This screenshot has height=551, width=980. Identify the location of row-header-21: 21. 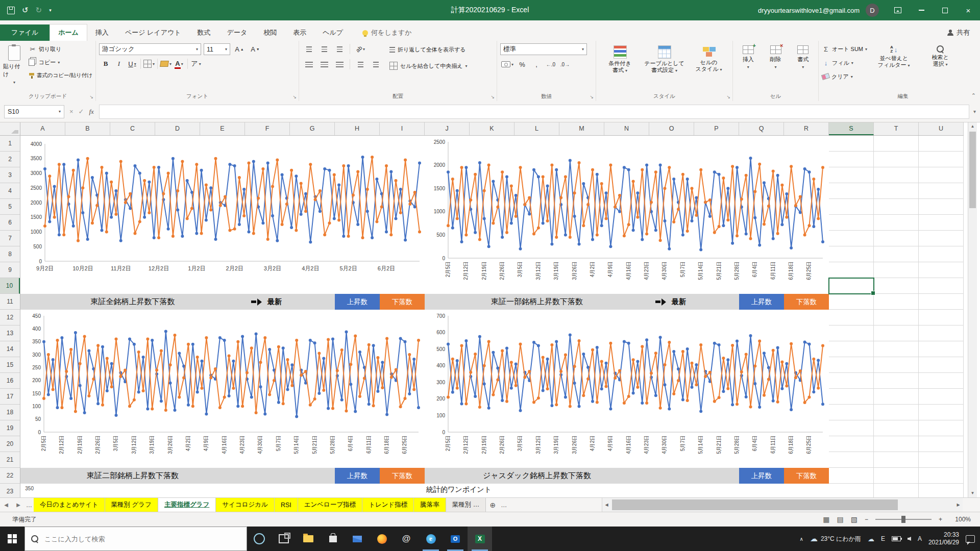
(10, 460).